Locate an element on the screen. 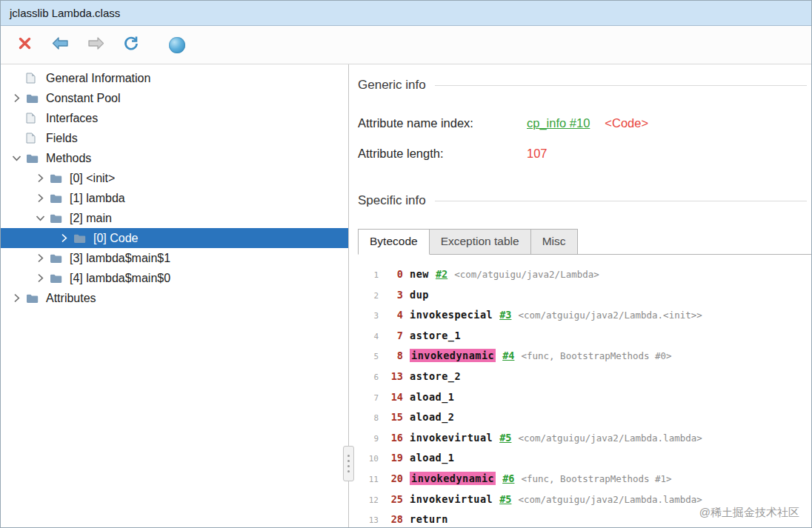 The height and width of the screenshot is (528, 812). tree-item: General Information is located at coordinates (175, 78).